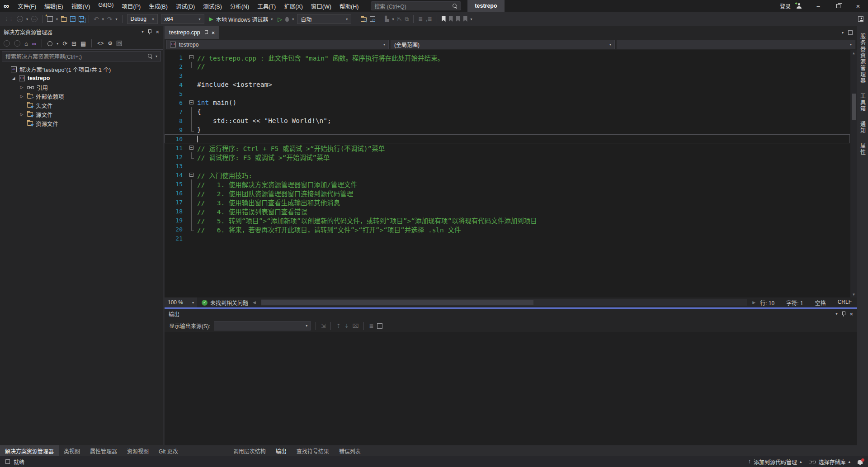 The width and height of the screenshot is (868, 467). I want to click on menu-item-5: 生成(B), so click(158, 6).